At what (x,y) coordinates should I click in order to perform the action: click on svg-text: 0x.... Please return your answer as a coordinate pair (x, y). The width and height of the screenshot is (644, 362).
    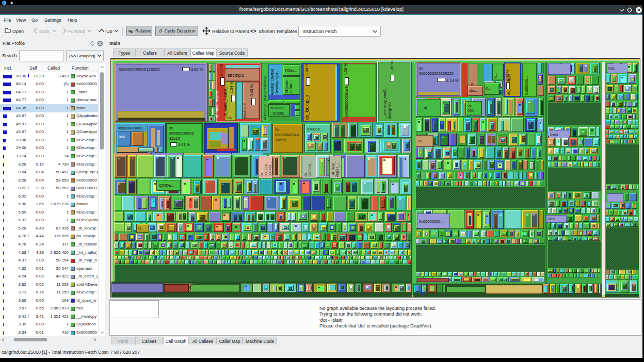
    Looking at the image, I should click on (421, 141).